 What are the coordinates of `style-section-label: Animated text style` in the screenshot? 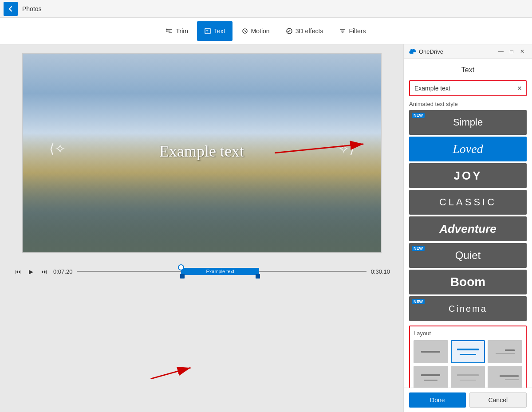 It's located at (468, 104).